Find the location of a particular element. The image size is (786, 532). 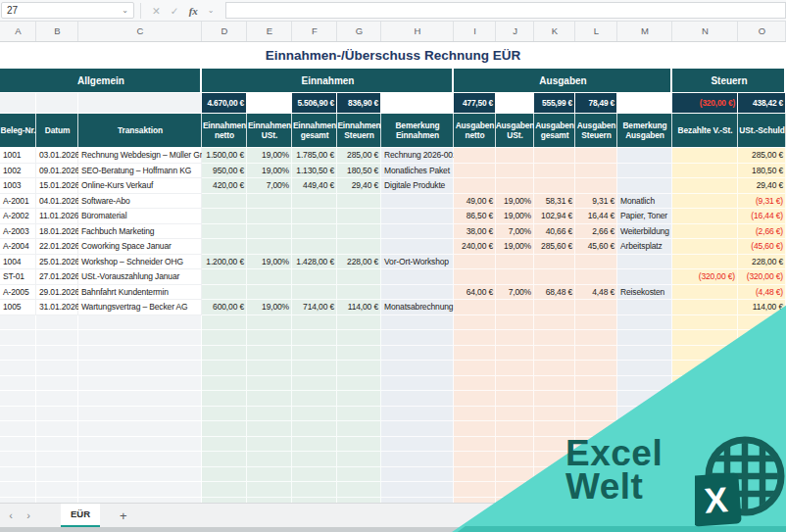

cell-H is located at coordinates (418, 293).